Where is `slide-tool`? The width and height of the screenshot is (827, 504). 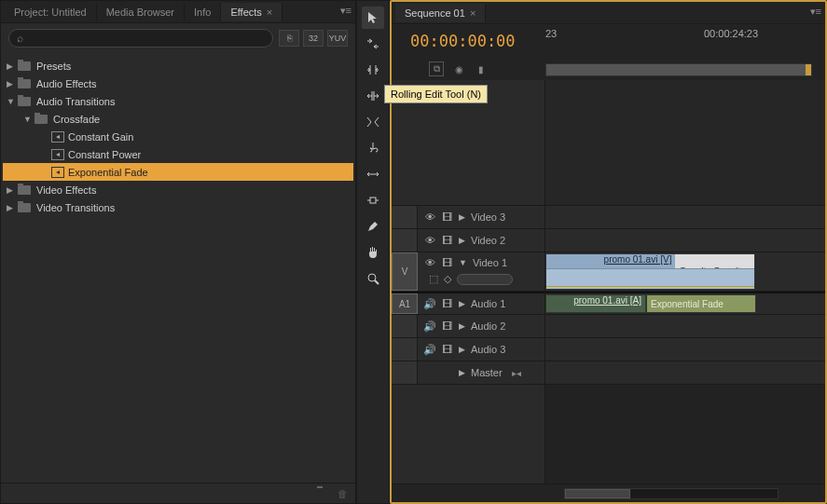
slide-tool is located at coordinates (373, 200).